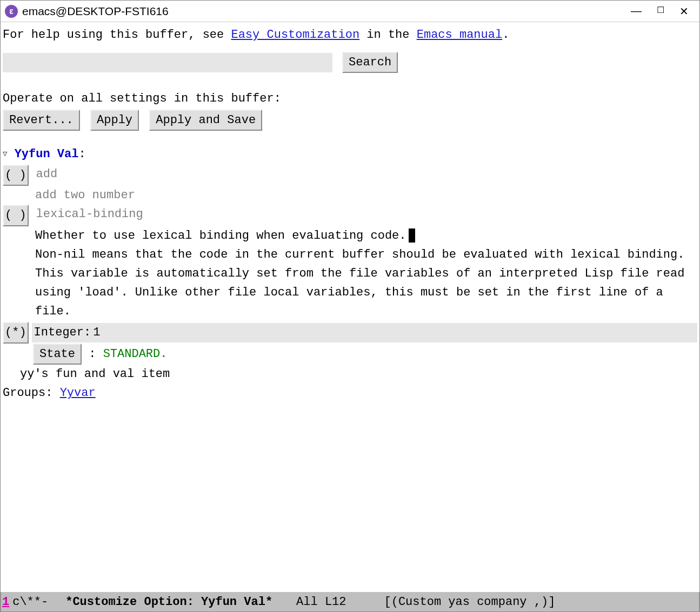  What do you see at coordinates (412, 236) in the screenshot?
I see `text-cursor` at bounding box center [412, 236].